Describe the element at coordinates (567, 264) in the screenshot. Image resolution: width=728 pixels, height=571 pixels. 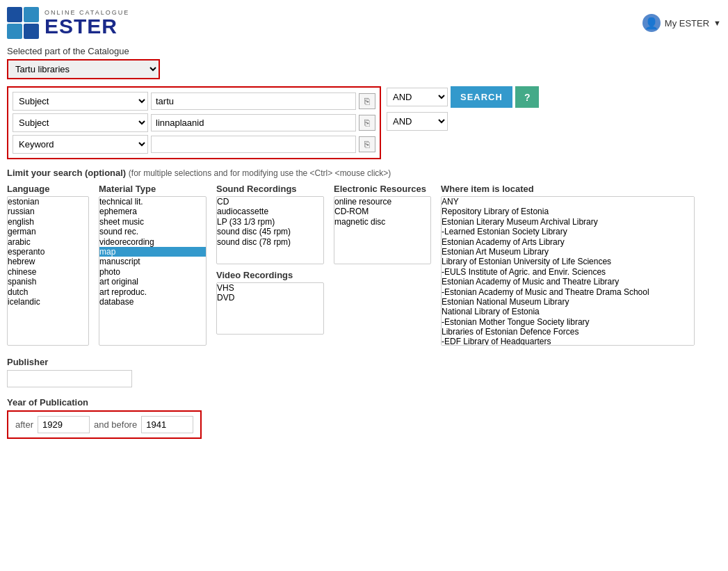
I see `location-filter: Where item is located ANY Repository Lib…` at that location.